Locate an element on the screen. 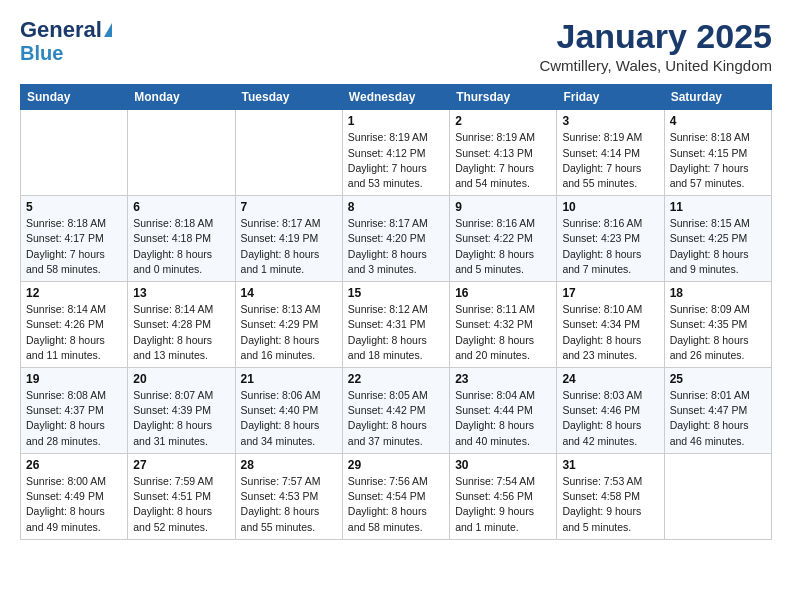  day-info: Sunrise: 7:54 AMSunset: 4:56 PMDaylight:… is located at coordinates (503, 504).